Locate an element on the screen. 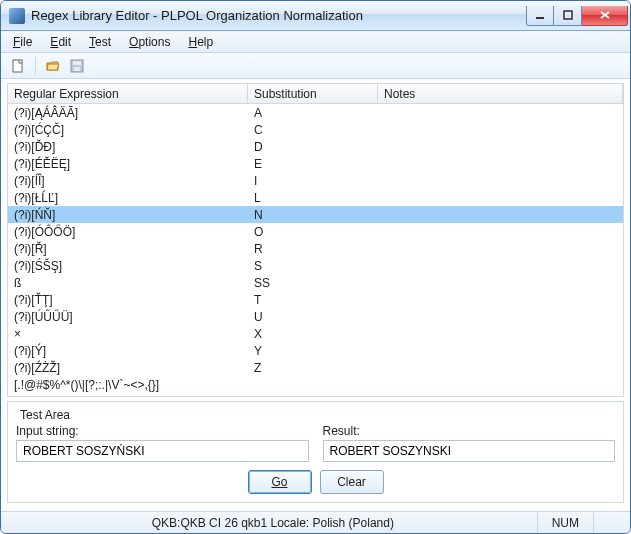  cell-regex: (?i)[ŤŢ] is located at coordinates (128, 300).